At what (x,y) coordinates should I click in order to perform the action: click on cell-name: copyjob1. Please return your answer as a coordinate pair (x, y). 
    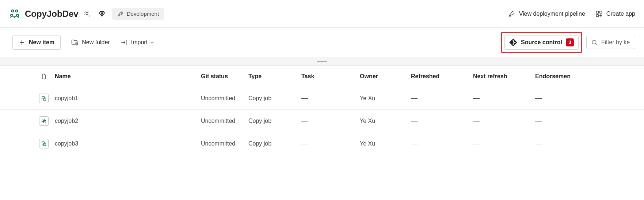
    Looking at the image, I should click on (128, 98).